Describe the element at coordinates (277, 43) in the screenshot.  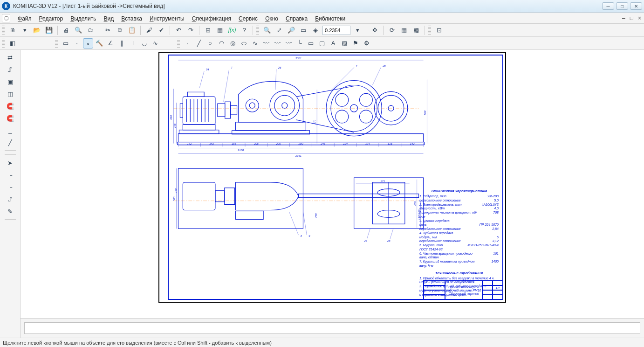
I see `wave-2-icon: 〰` at that location.